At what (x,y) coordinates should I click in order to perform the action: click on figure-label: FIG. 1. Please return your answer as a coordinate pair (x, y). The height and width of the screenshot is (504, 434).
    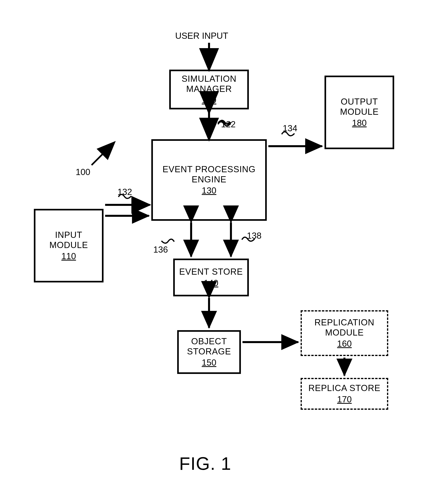
    Looking at the image, I should click on (205, 464).